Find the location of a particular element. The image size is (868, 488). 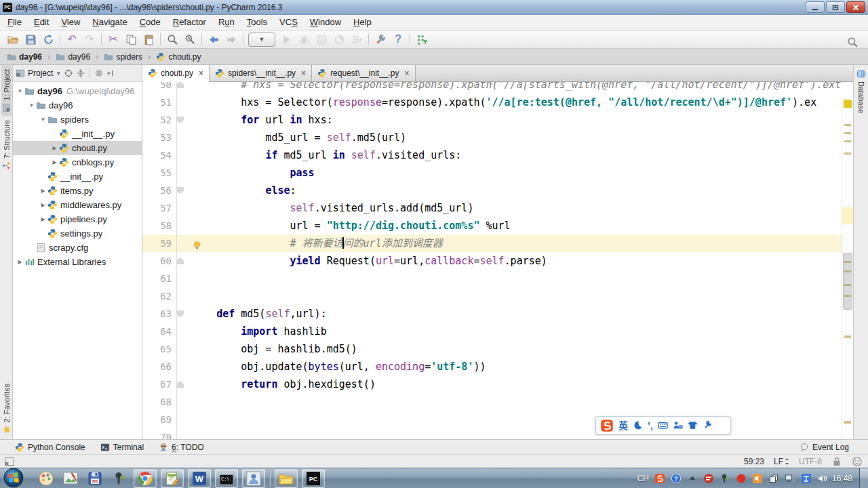

code-line-66: 66 obj.update(bytes(url, encoding='utf-8… is located at coordinates (498, 367).